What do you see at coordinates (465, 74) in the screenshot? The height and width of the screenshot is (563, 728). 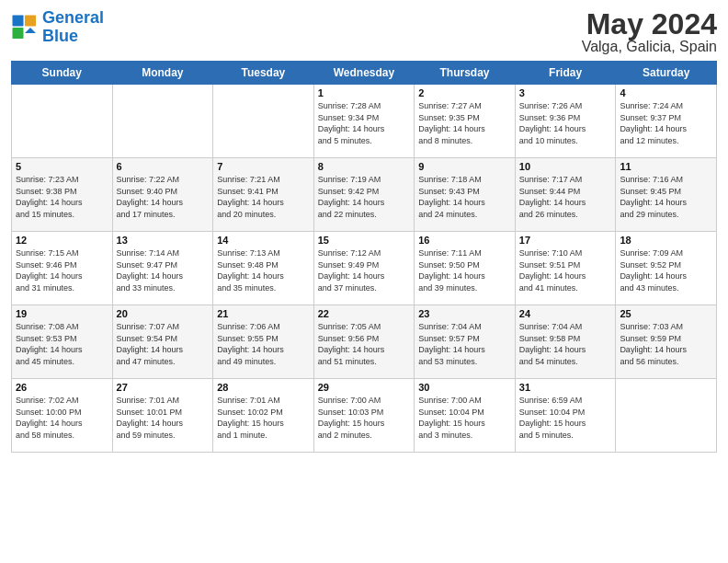 I see `weekday-header: Thursday` at bounding box center [465, 74].